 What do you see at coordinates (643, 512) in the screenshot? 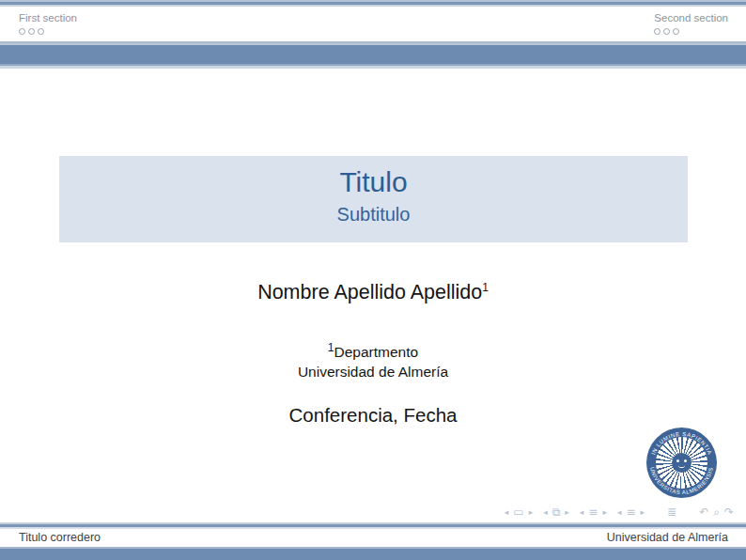
I see `next-subsection-icon: ▸` at bounding box center [643, 512].